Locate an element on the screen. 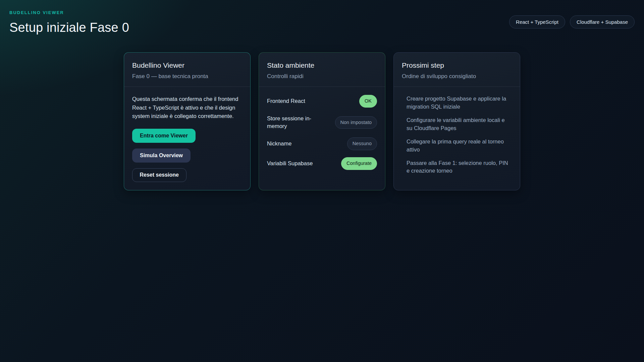  card-status-header: Stato ambiente Controlli rapidi is located at coordinates (322, 70).